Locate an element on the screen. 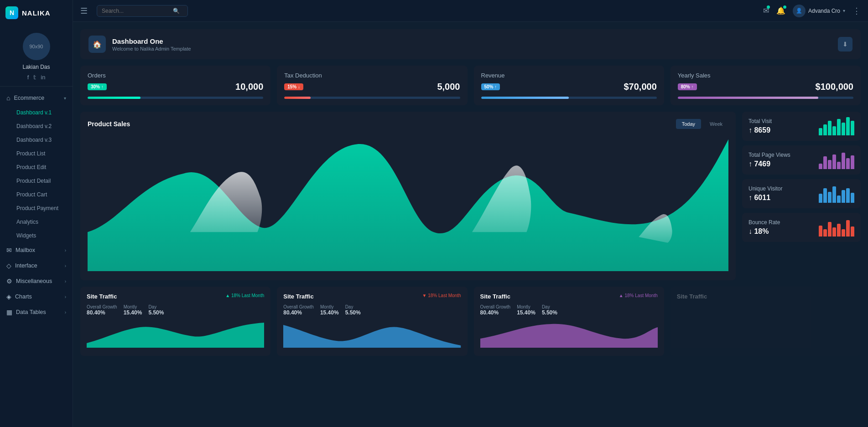  sidebar-item-dashboard-v3: Dashboard v.3 is located at coordinates (36, 140).